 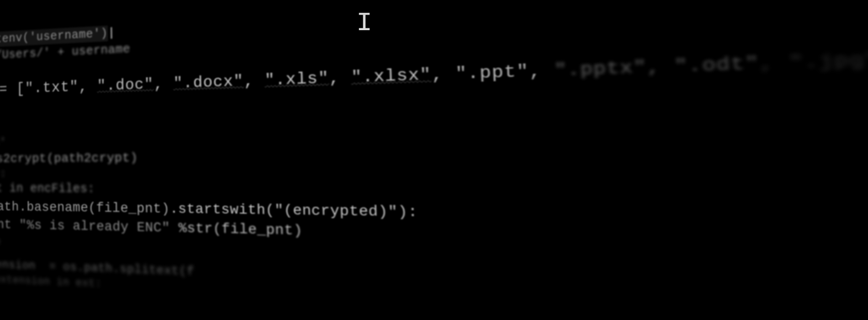 I want to click on text-cursor-icon: I, so click(x=365, y=23).